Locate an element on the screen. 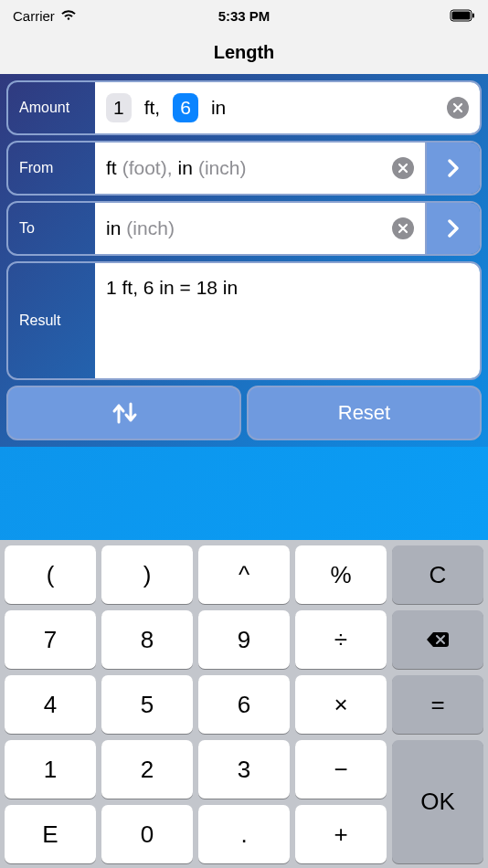  wifi-icon is located at coordinates (69, 16).